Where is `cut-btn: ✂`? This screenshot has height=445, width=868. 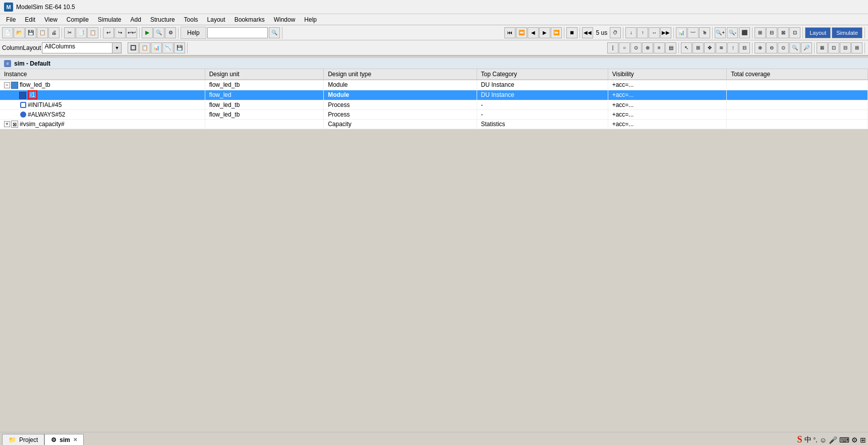
cut-btn: ✂ is located at coordinates (70, 33).